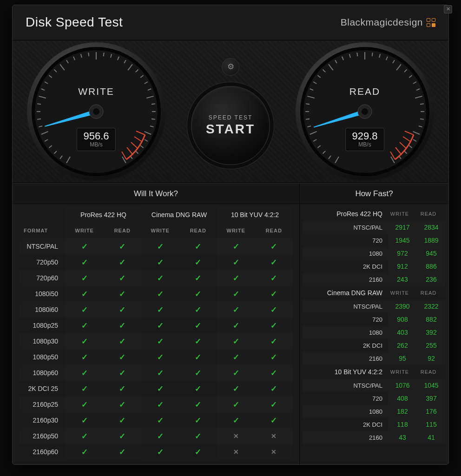 The width and height of the screenshot is (461, 476). I want to click on hf-read-value: 1045, so click(431, 385).